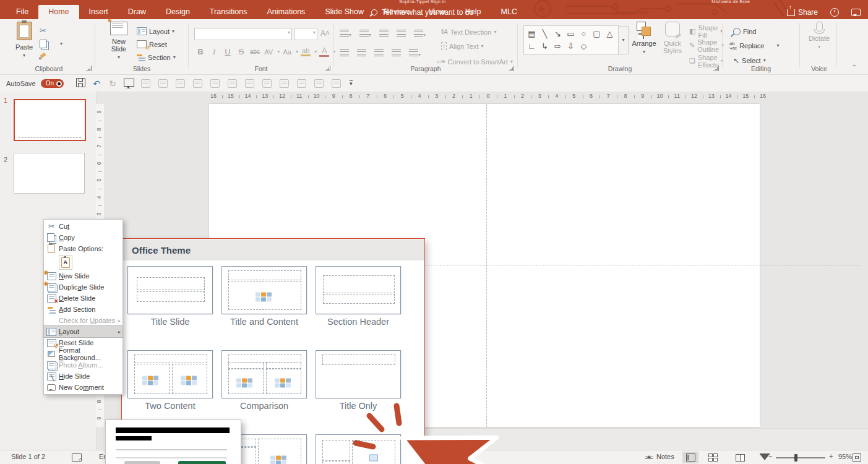  What do you see at coordinates (415, 53) in the screenshot?
I see `columns-button: ▾` at bounding box center [415, 53].